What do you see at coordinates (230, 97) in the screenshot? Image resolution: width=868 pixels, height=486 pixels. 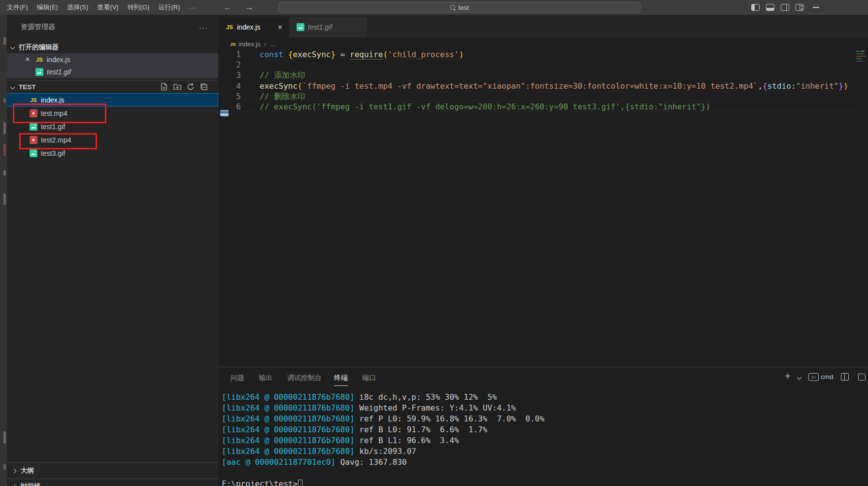 I see `line-number: 5` at bounding box center [230, 97].